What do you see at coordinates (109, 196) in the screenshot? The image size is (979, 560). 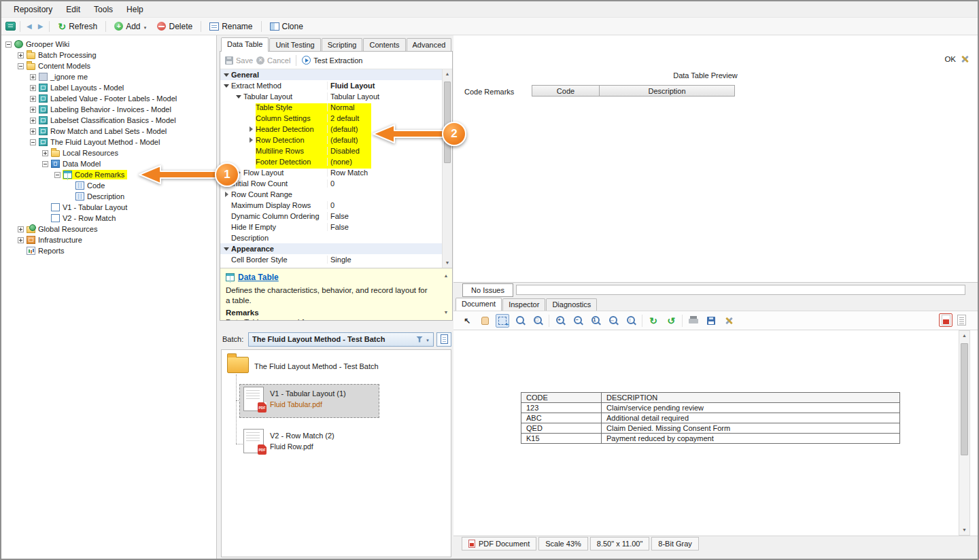 I see `tree-item-description: Description` at bounding box center [109, 196].